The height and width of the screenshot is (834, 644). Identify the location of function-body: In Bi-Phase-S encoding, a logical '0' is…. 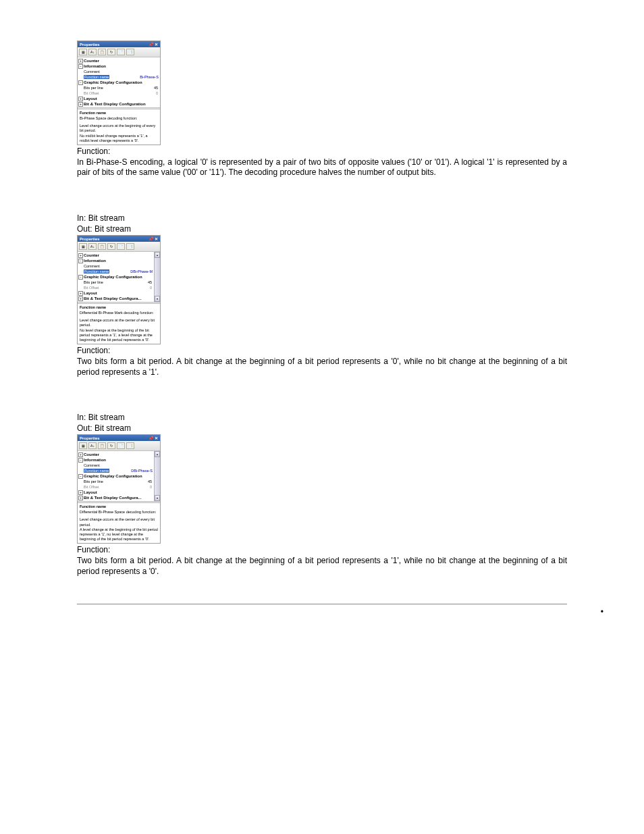
(322, 167).